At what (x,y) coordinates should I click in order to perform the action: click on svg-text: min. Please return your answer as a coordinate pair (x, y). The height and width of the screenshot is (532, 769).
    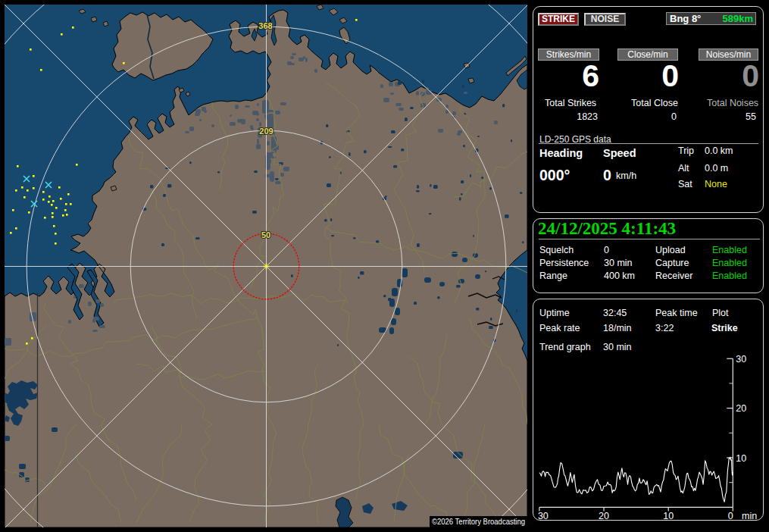
    Looking at the image, I should click on (749, 515).